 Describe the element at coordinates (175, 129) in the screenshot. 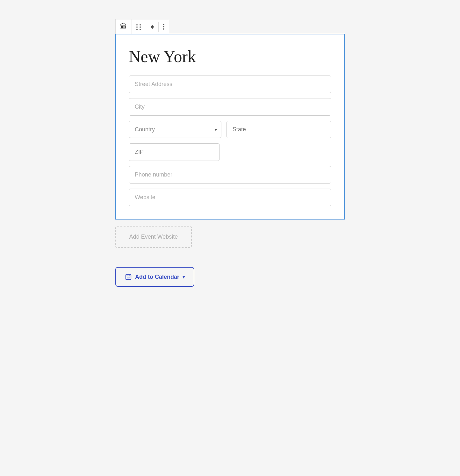

I see `country-select-wrapper: Country ▾` at that location.